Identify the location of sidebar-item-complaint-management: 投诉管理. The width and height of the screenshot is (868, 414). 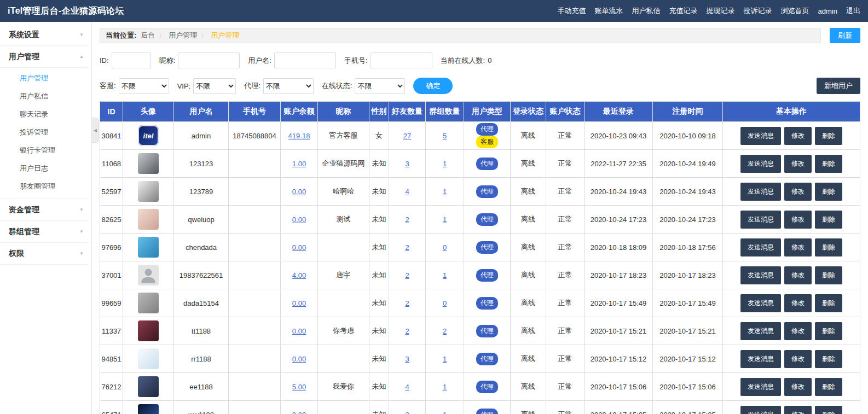
(46, 132).